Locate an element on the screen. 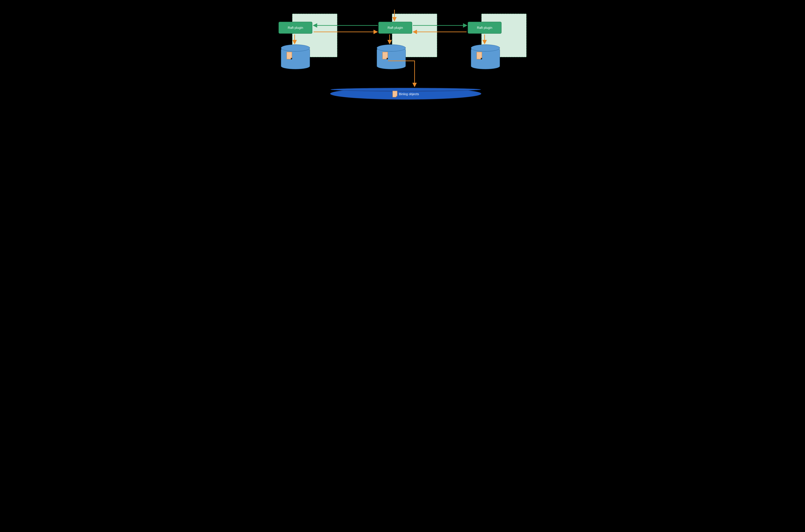 This screenshot has width=805, height=532. raft-plugin-left-label: Raft plugin is located at coordinates (295, 28).